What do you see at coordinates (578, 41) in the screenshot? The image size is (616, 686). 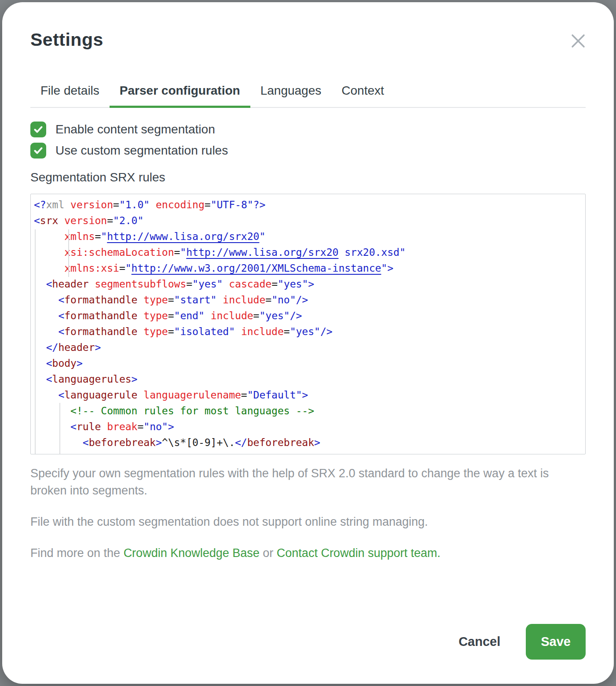 I see `close-icon` at bounding box center [578, 41].